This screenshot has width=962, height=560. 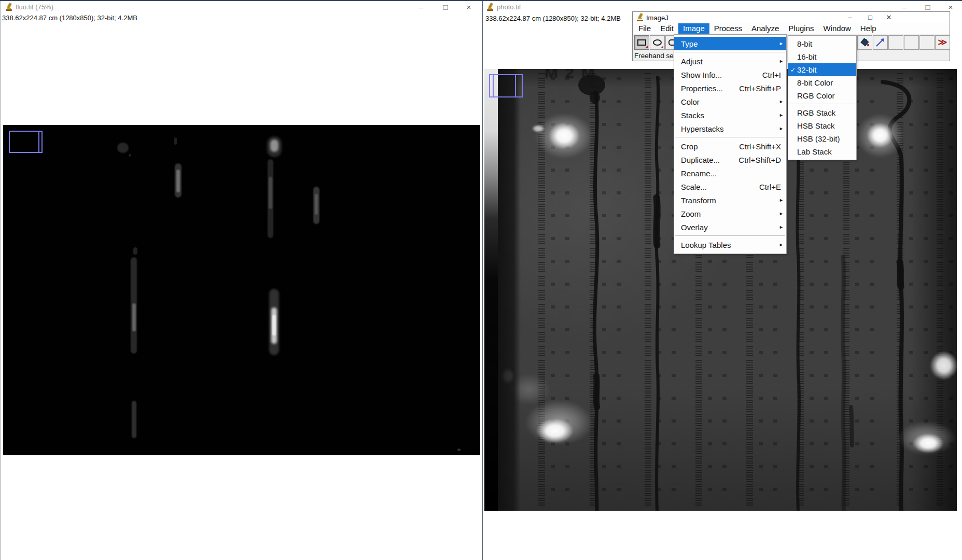 I want to click on menubar-item-help: Help, so click(x=868, y=29).